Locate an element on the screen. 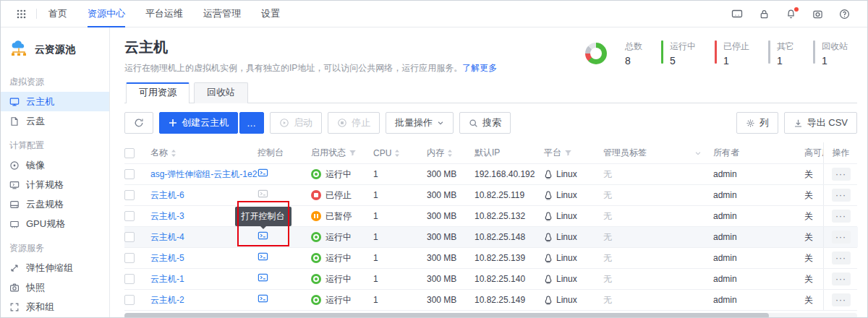 This screenshot has width=868, height=318. nav-settings: 设置 is located at coordinates (271, 14).